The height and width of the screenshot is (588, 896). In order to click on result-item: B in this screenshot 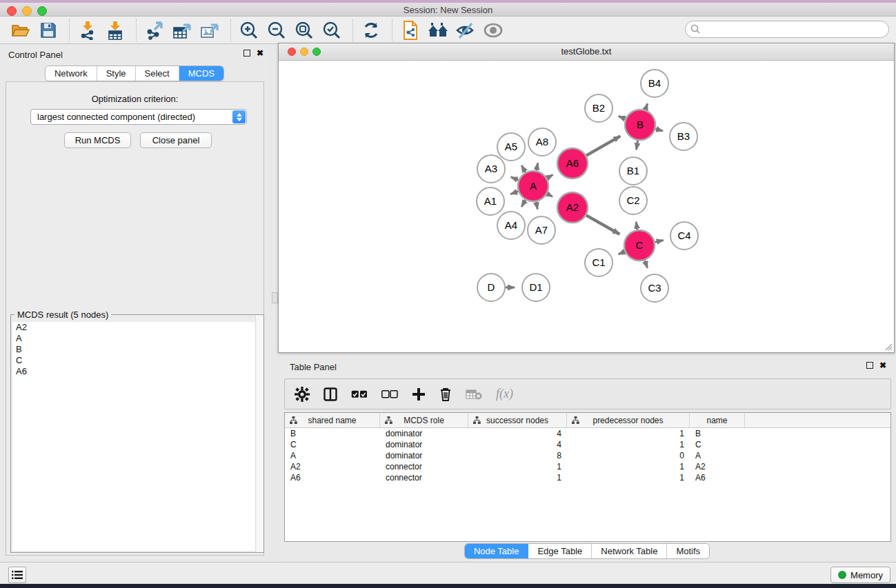, I will do `click(137, 349)`.